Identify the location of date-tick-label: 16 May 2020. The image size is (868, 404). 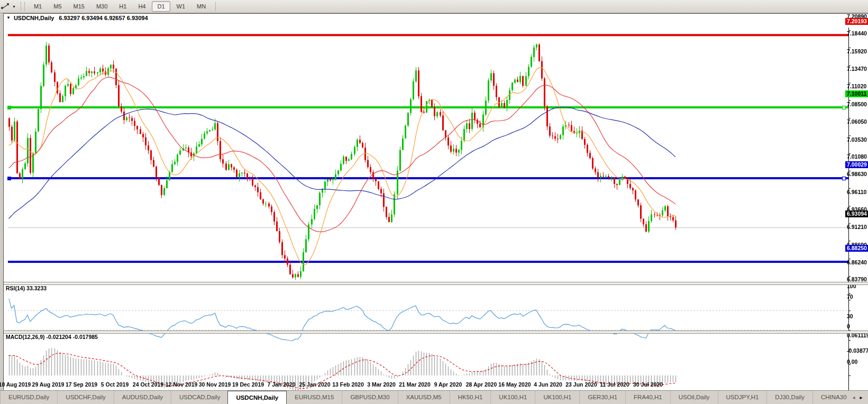
(514, 385).